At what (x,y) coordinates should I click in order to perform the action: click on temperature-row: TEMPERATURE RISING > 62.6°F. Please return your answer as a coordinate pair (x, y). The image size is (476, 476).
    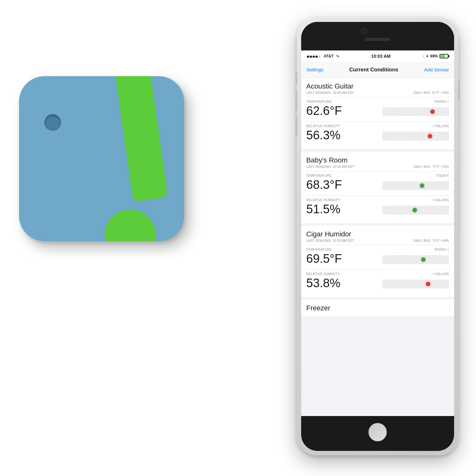
    Looking at the image, I should click on (378, 109).